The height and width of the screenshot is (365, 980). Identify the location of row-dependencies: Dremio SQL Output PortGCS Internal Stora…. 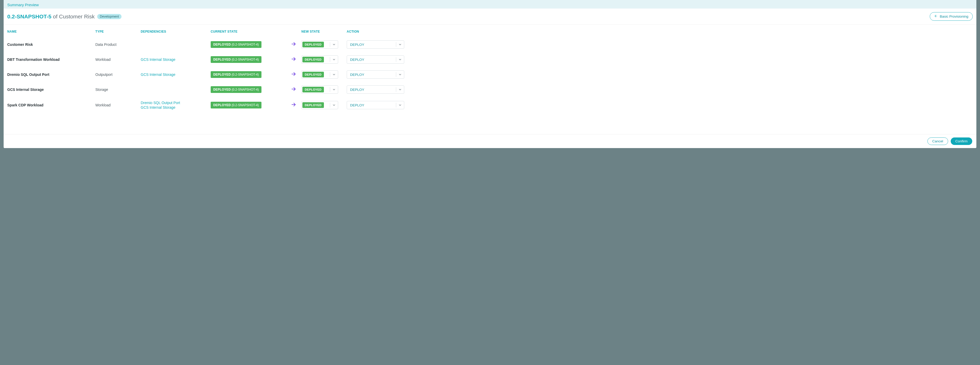
(176, 105).